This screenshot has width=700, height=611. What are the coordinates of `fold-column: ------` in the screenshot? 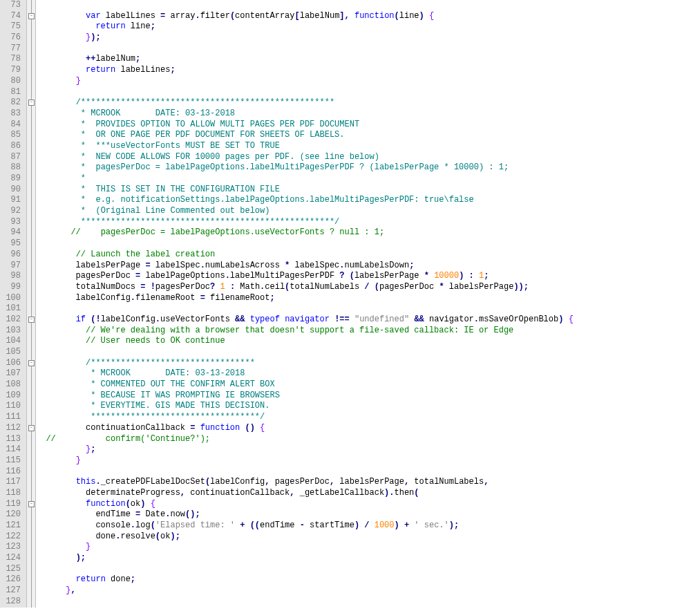 It's located at (31, 304).